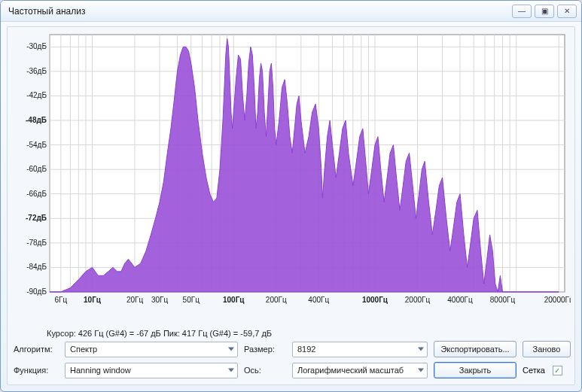  I want to click on close-button: ✕, so click(567, 11).